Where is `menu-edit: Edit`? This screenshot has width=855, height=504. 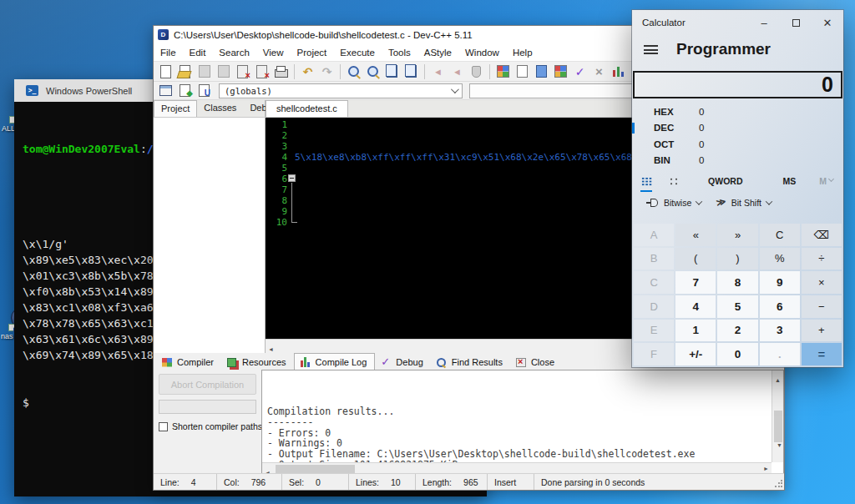
menu-edit: Edit is located at coordinates (198, 53).